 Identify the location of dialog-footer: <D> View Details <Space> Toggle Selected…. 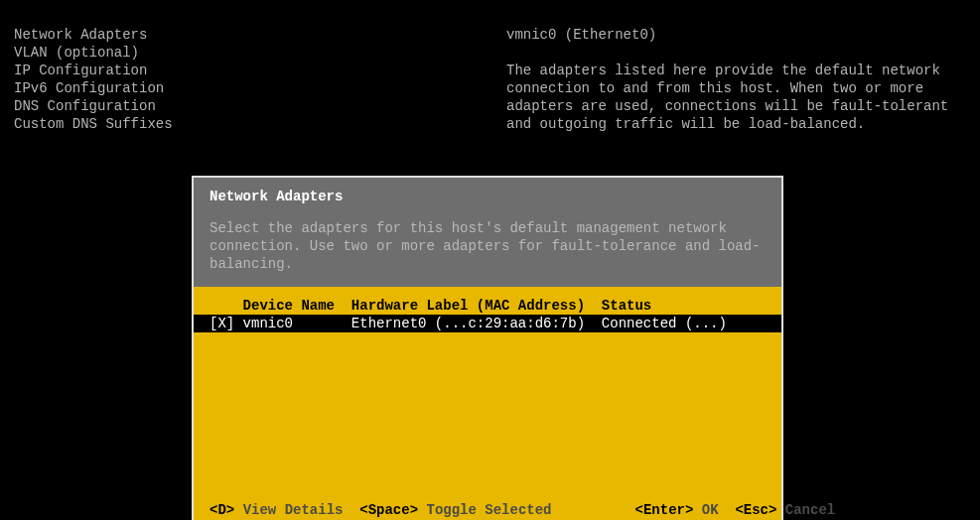
(488, 508).